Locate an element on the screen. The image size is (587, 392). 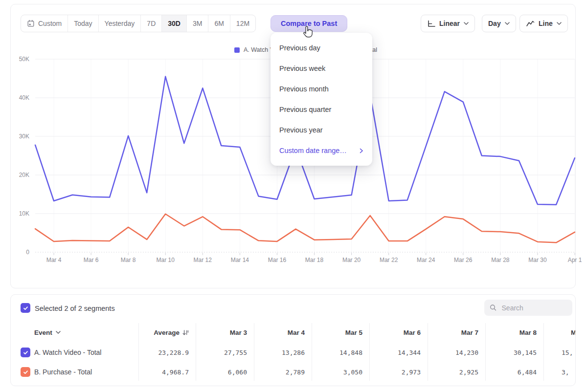
calendar-icon is located at coordinates (31, 23).